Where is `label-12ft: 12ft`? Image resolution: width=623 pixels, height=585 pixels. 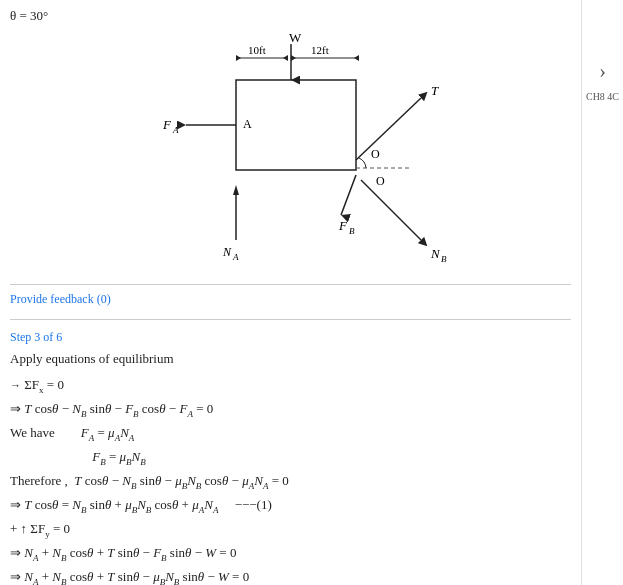
label-12ft: 12ft is located at coordinates (320, 50).